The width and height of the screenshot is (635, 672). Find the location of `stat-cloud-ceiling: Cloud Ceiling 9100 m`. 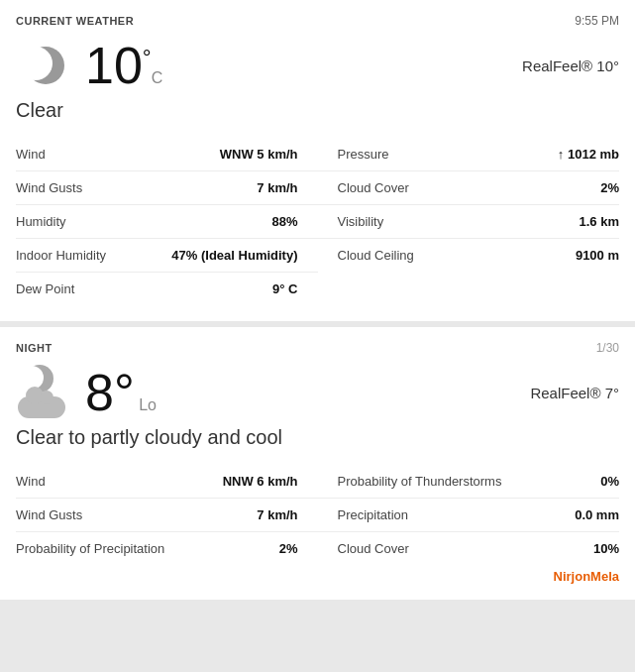

stat-cloud-ceiling: Cloud Ceiling 9100 m is located at coordinates (470, 256).